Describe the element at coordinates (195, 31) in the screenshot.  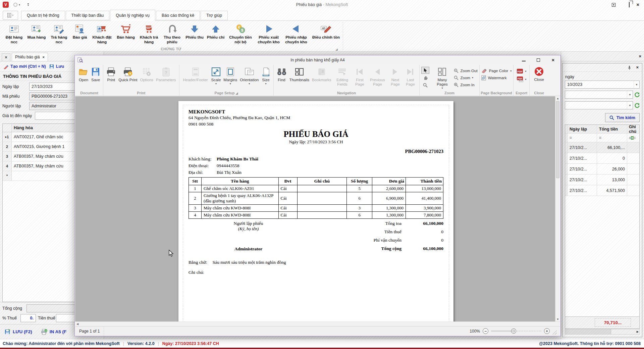
I see `ribbon-item-phieu-thu: Phiếu thu` at that location.